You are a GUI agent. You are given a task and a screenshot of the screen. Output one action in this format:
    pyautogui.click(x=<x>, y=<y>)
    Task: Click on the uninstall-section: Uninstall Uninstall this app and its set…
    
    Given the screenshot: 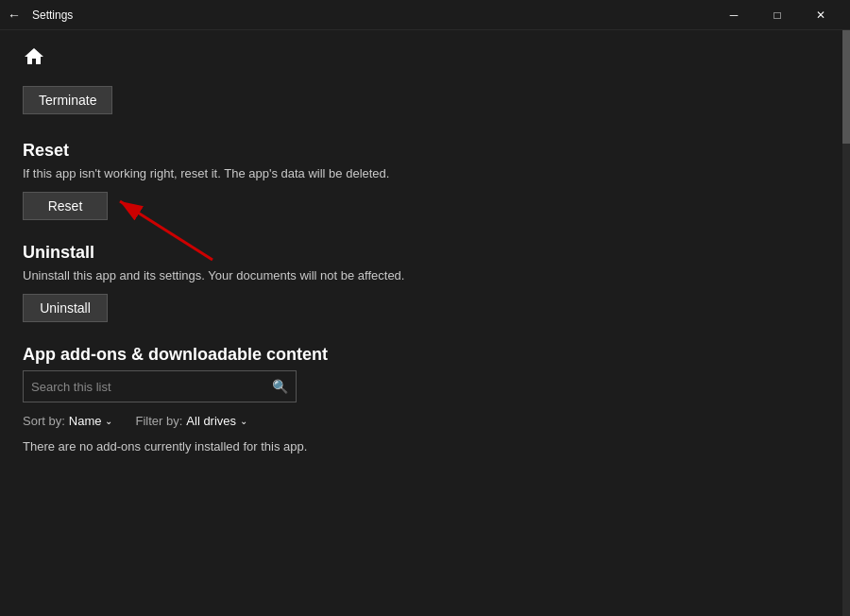 What is the action you would take?
    pyautogui.click(x=425, y=282)
    